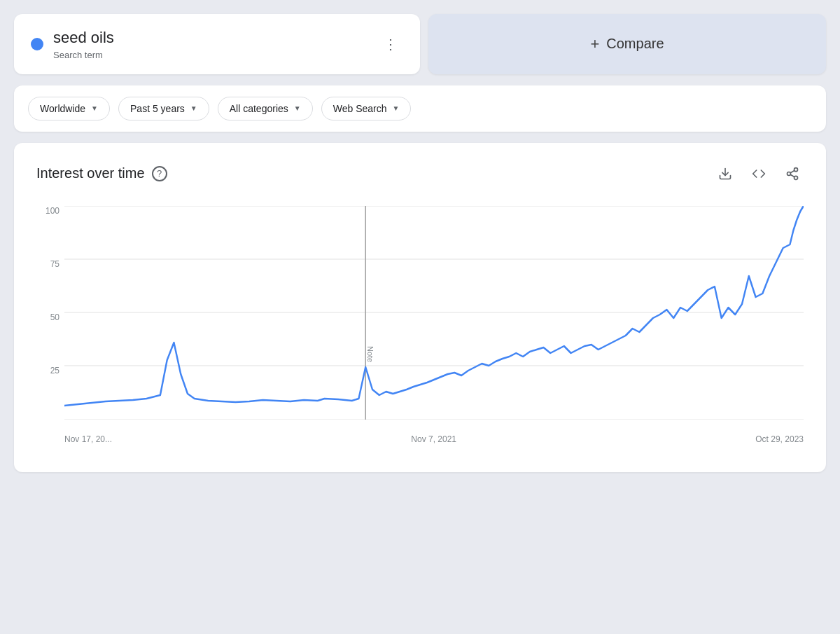 This screenshot has width=840, height=634. I want to click on filters-section: Worldwide ▼ Past 5 years ▼ All categorie…, so click(420, 109).